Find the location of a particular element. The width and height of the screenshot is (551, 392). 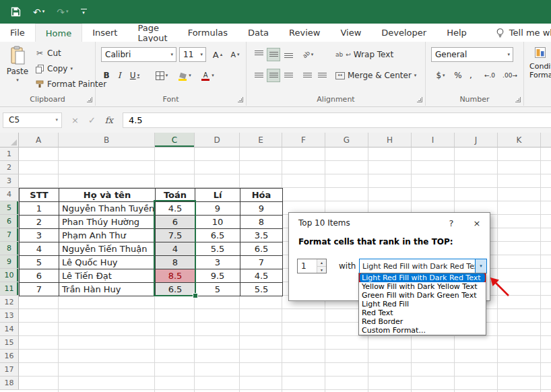

bottom-align-button is located at coordinates (288, 55).